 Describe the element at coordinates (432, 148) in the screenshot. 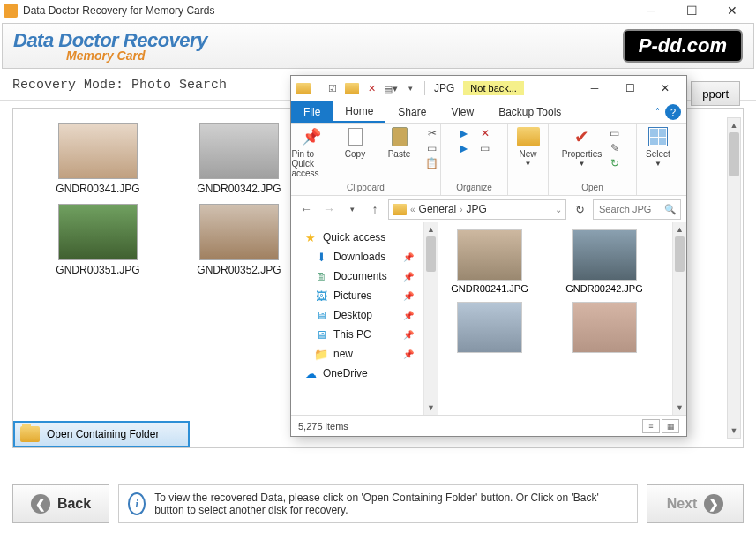

I see `copy-path-icon: ▭` at that location.